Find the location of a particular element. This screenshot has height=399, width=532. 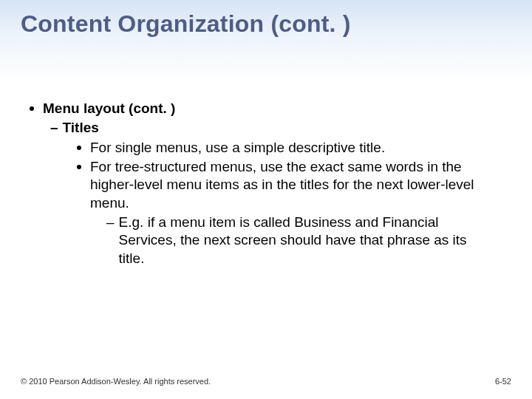

bullet-text: For tree-structured menus, use the exact… is located at coordinates (290, 185).